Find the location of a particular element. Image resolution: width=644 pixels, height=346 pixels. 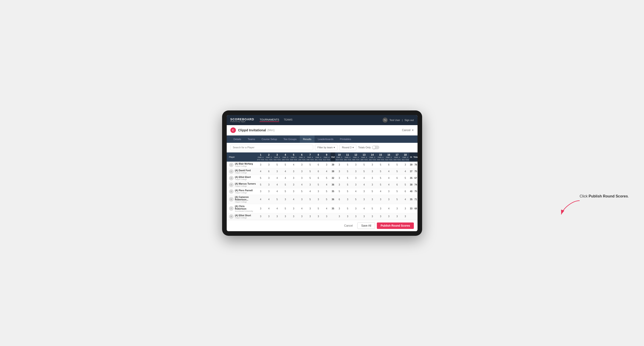

score-hole-3: 3 is located at coordinates (277, 171).